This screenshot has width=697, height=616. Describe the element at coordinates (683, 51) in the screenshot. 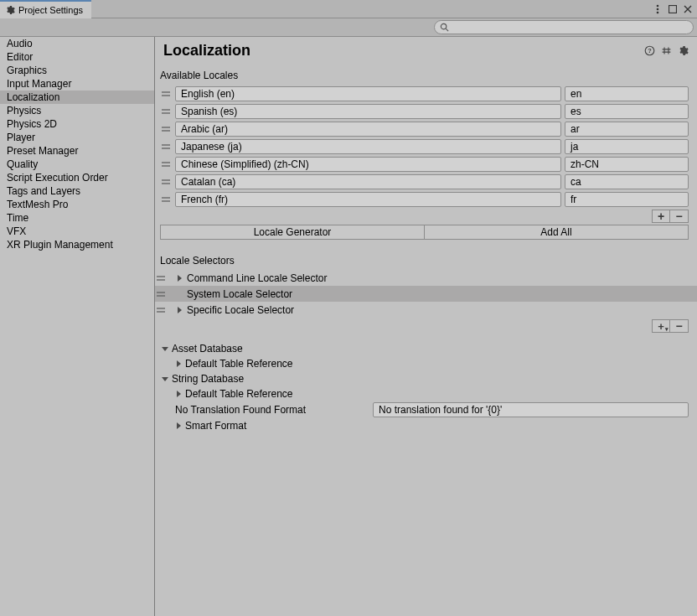

I see `settings-gear-icon` at that location.